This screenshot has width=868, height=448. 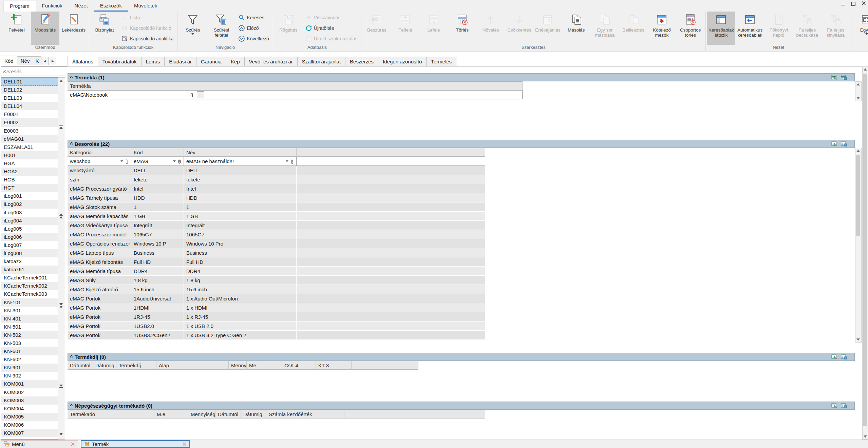 What do you see at coordinates (461, 144) in the screenshot?
I see `section-header-besorolas: ^Besorolás (22)` at bounding box center [461, 144].